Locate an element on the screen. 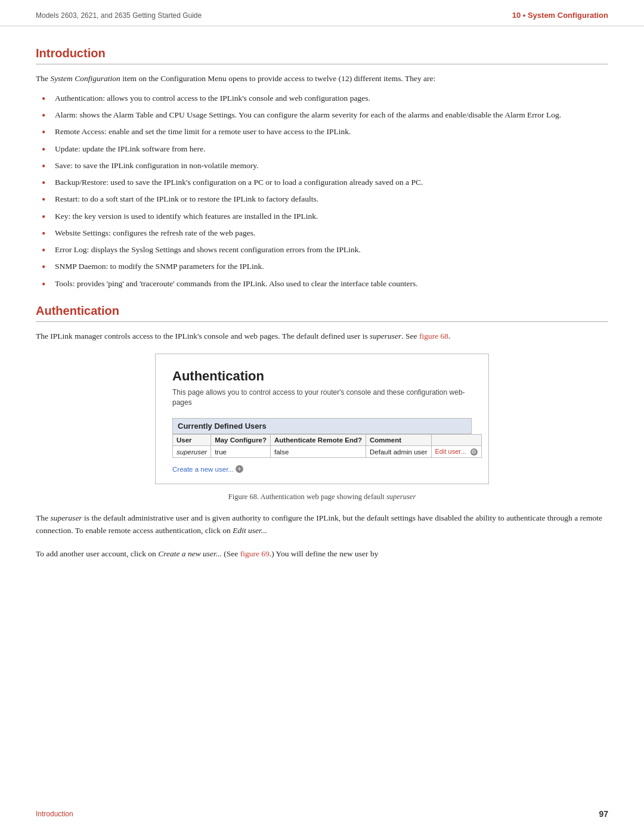 The height and width of the screenshot is (833, 644). list-item: Error Log: displays the Syslog Settings … is located at coordinates (325, 250).